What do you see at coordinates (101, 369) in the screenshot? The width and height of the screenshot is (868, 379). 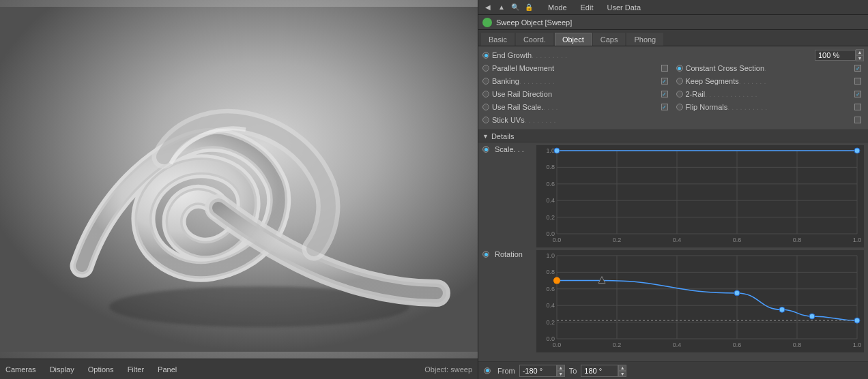 I see `bottom-options: Options` at bounding box center [101, 369].